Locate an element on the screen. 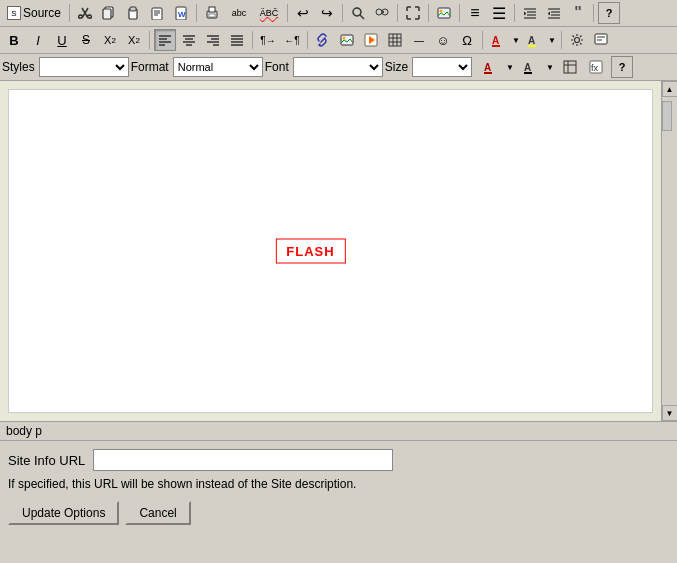 The image size is (677, 563). align-left-button is located at coordinates (165, 40).